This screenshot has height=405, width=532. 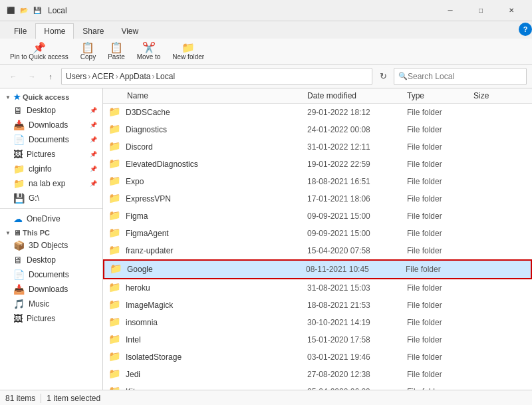 I want to click on col-header-type: Type, so click(x=440, y=96).